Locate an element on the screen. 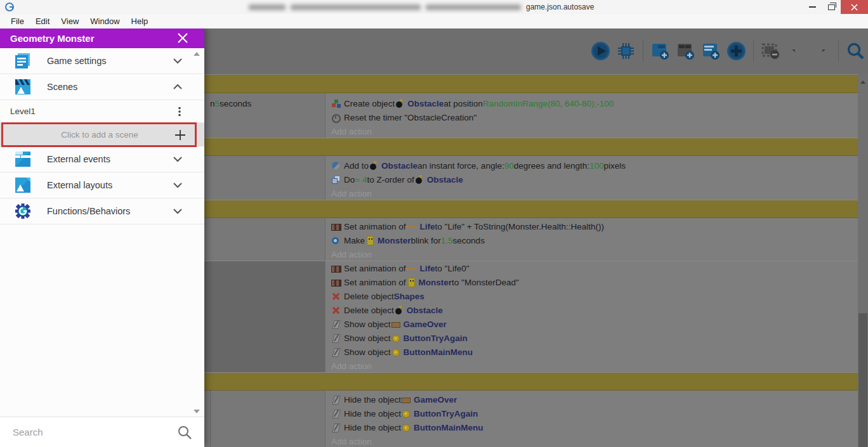 The height and width of the screenshot is (447, 868). action-row: Make Monster blink for 1.5 seconds is located at coordinates (593, 240).